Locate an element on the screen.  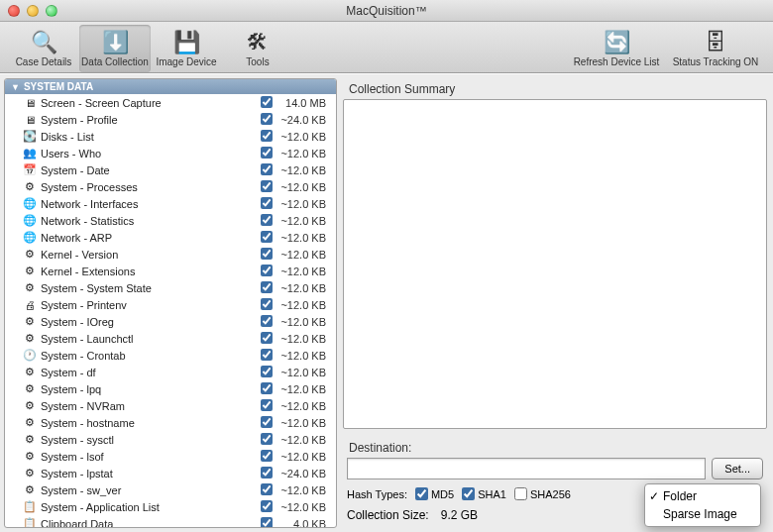
popup-item-sparse: Sparse Image is located at coordinates (703, 514).